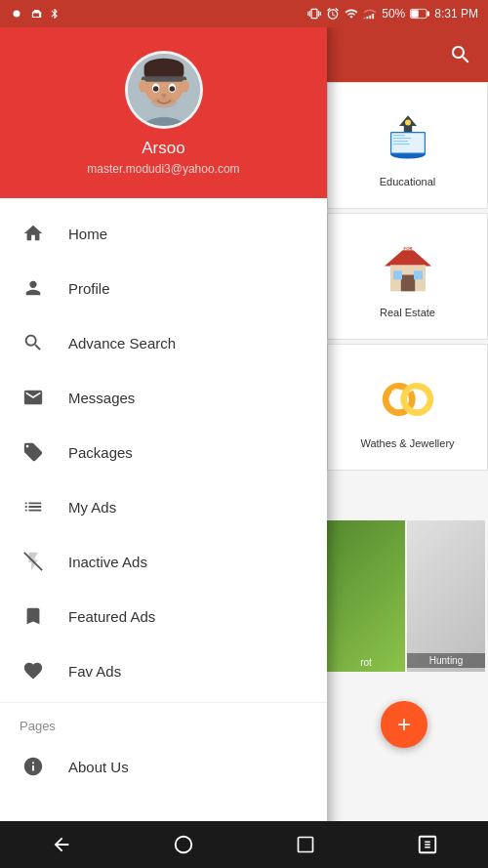 The image size is (488, 868). What do you see at coordinates (33, 561) in the screenshot?
I see `inactive-ads-icon` at bounding box center [33, 561].